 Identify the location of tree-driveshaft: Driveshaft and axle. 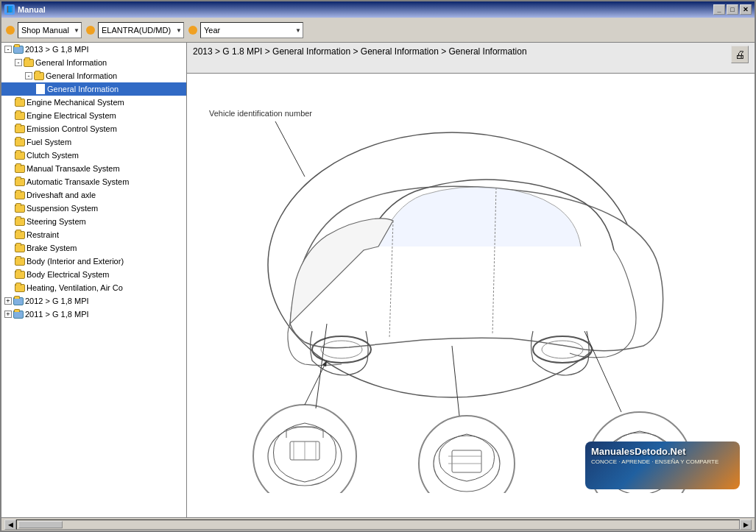
(94, 195).